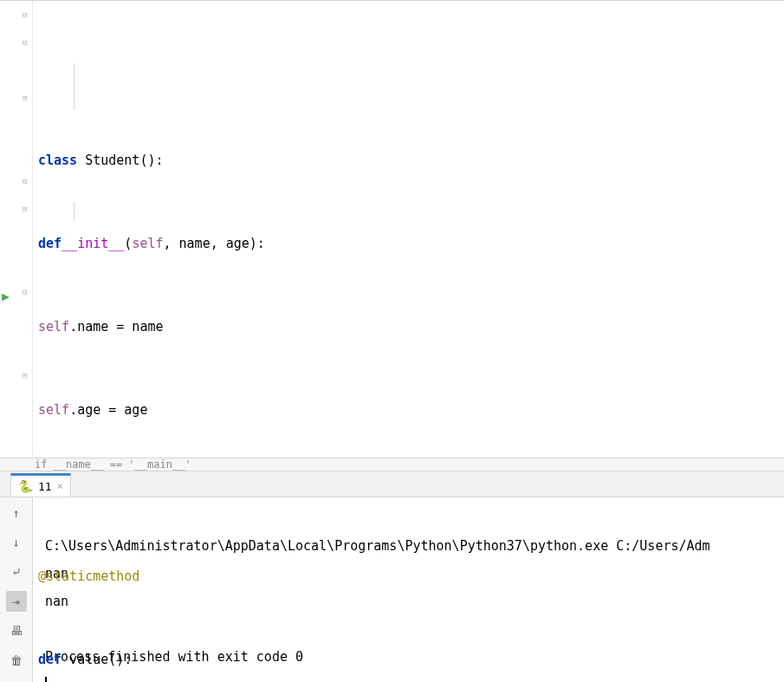 The height and width of the screenshot is (682, 784). What do you see at coordinates (16, 589) in the screenshot?
I see `console-toolbar: ↑ ↓ ⤶ ⇥ 🖶 🗑` at bounding box center [16, 589].